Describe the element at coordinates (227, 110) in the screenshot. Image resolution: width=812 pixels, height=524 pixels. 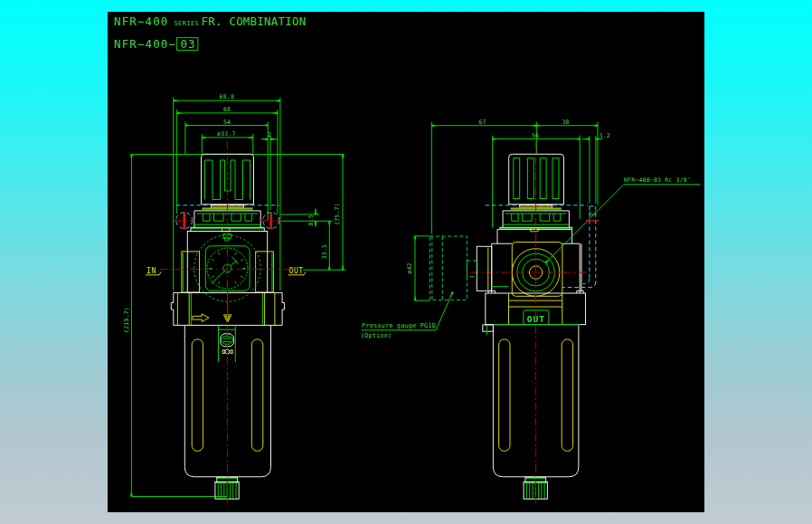
I see `dim-width-ports: 68` at that location.